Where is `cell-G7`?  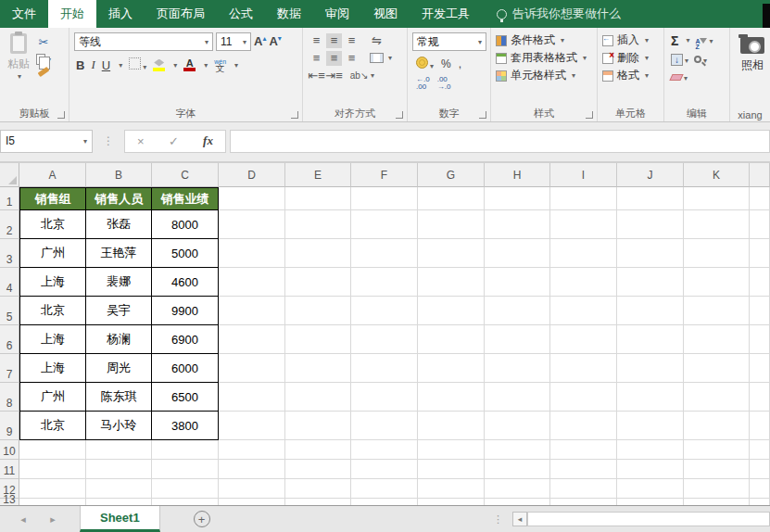
cell-G7 is located at coordinates (451, 369).